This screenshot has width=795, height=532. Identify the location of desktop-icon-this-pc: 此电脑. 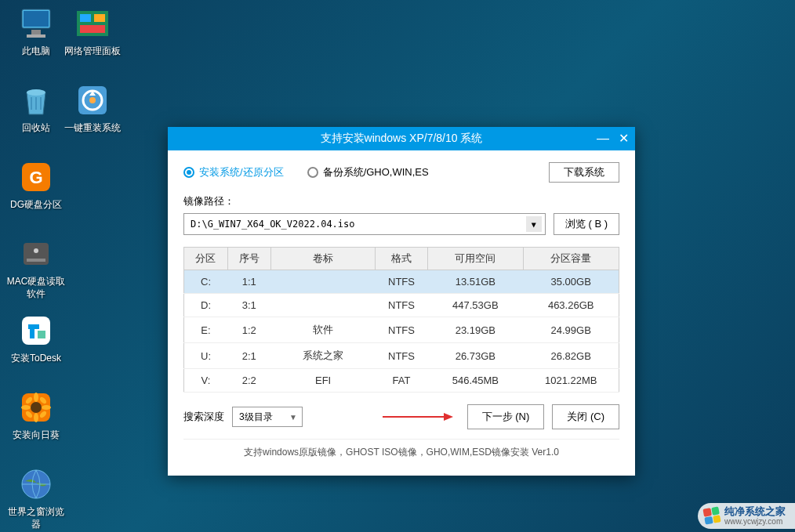
(36, 31).